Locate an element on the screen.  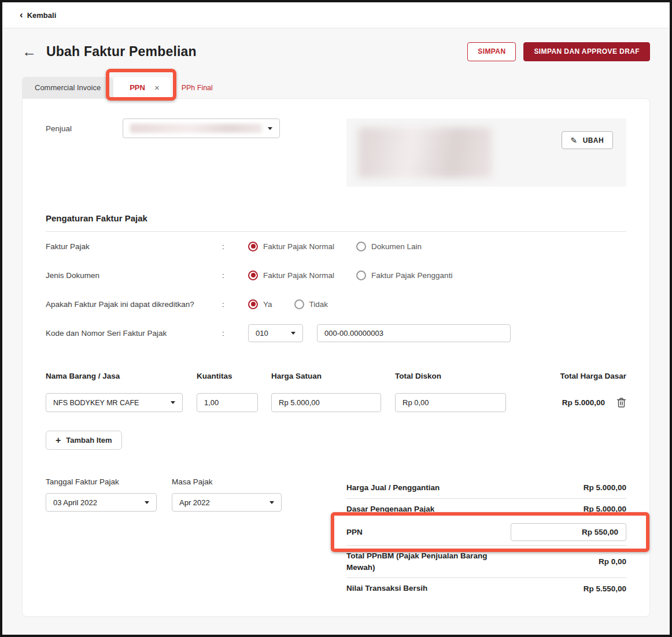
date-fields: Tanggal Faktur Pajak 03 April 2022 Masa … is located at coordinates (196, 495).